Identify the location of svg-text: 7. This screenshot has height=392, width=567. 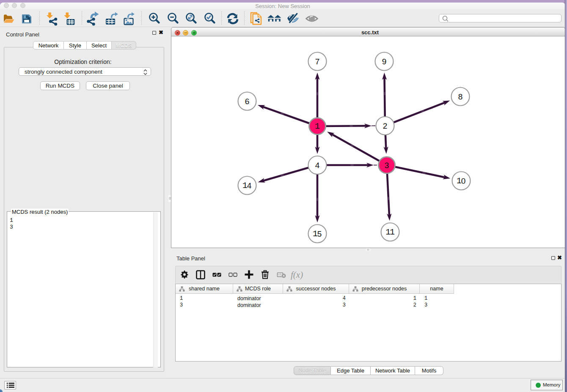
(317, 62).